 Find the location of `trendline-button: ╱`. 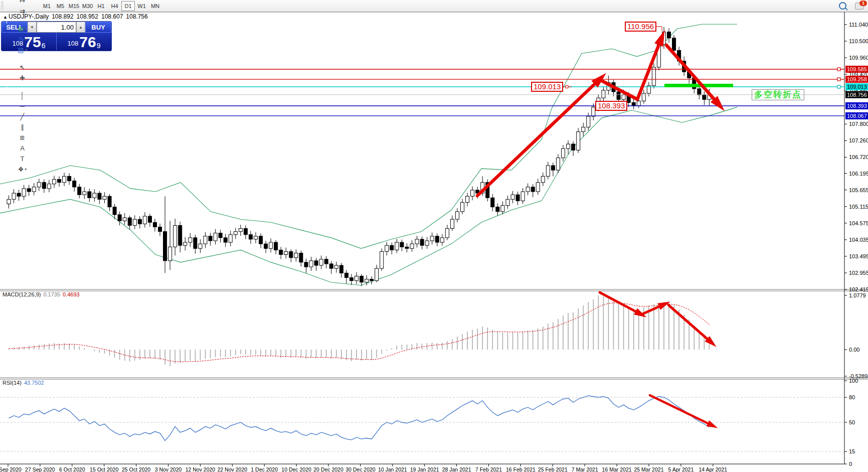

trendline-button: ╱ is located at coordinates (22, 116).